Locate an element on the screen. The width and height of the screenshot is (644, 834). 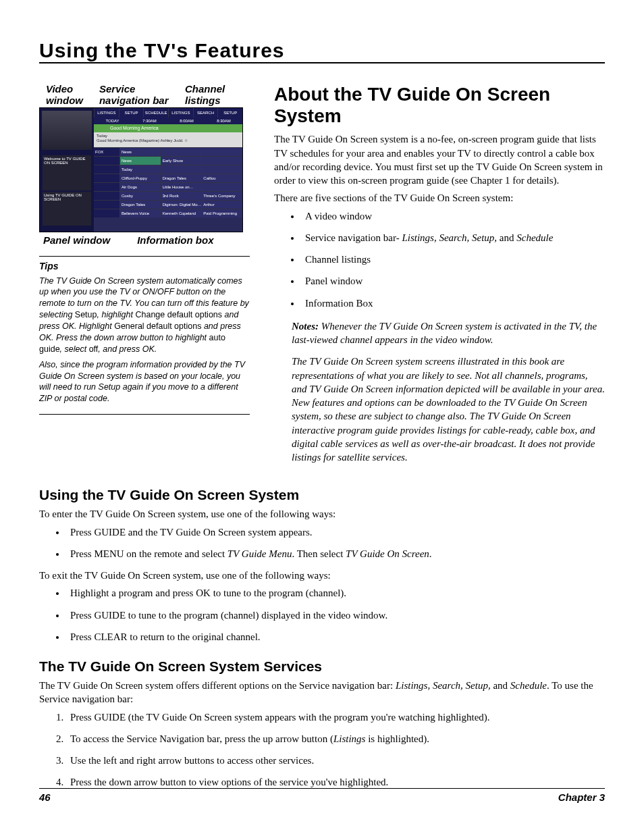
list-item: Panel window is located at coordinates (453, 281).